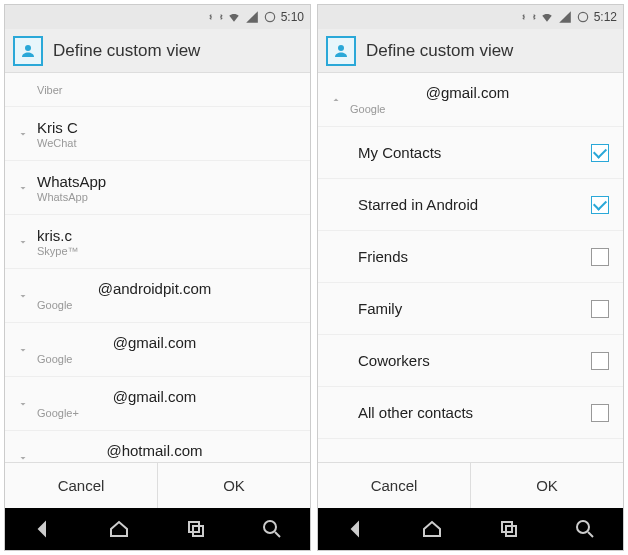  Describe the element at coordinates (158, 90) in the screenshot. I see `list-item: Viber` at that location.